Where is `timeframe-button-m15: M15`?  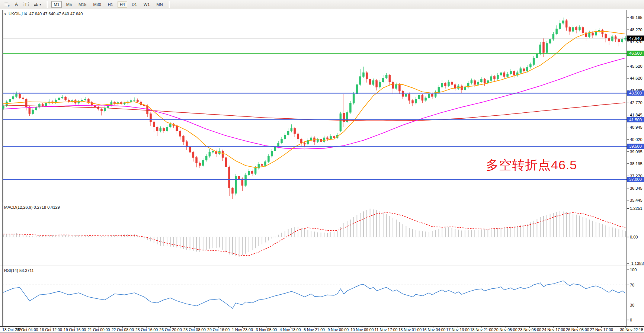 timeframe-button-m15: M15 is located at coordinates (83, 4).